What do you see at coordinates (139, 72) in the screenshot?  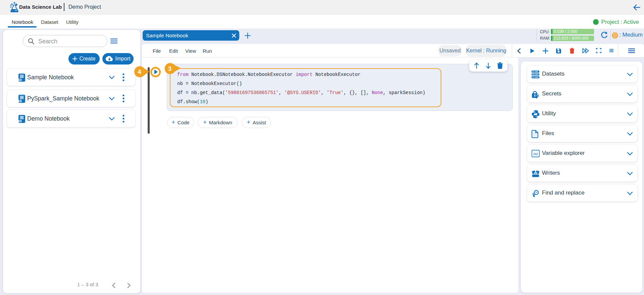 I see `svg-text: 4` at bounding box center [139, 72].